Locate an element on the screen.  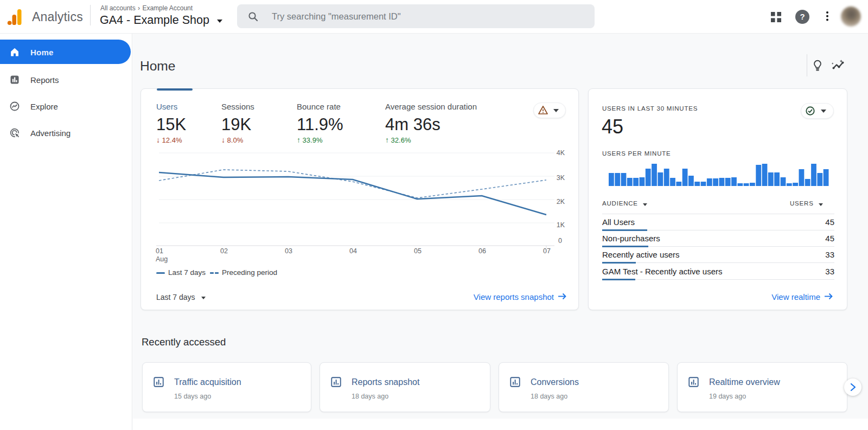
svg-text: 06 is located at coordinates (482, 251).